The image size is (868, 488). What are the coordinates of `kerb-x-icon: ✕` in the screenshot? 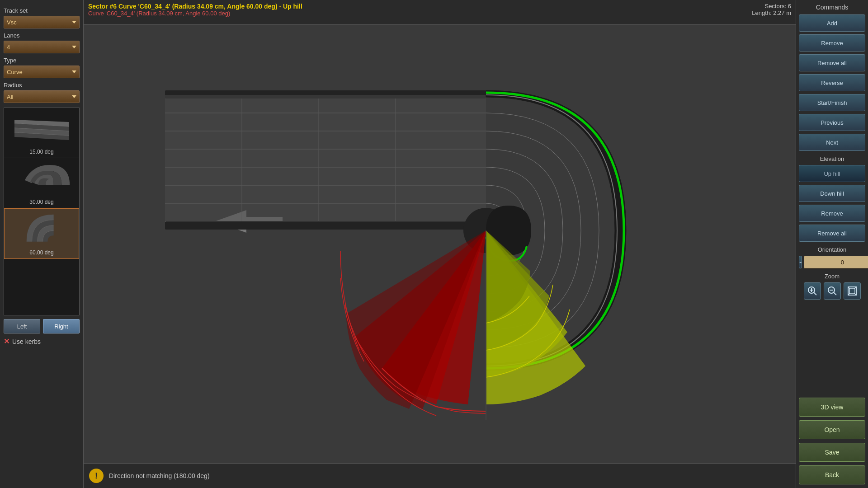 It's located at (6, 342).